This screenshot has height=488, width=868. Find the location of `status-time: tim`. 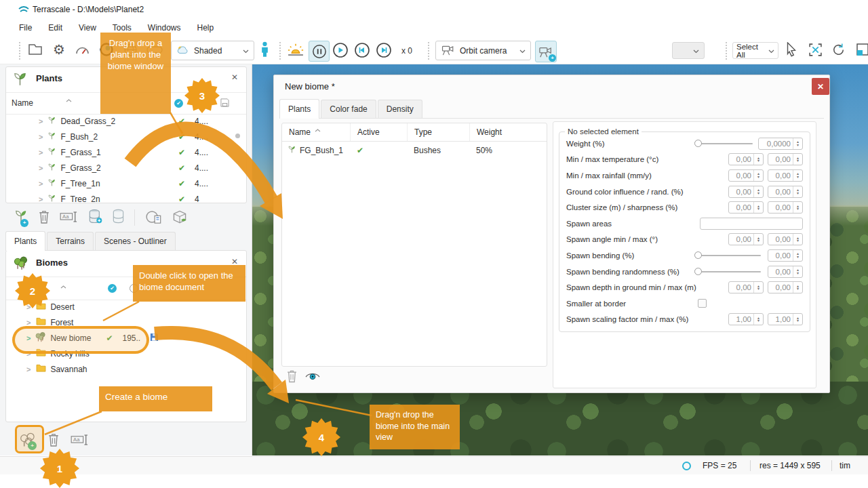

status-time: tim is located at coordinates (845, 466).